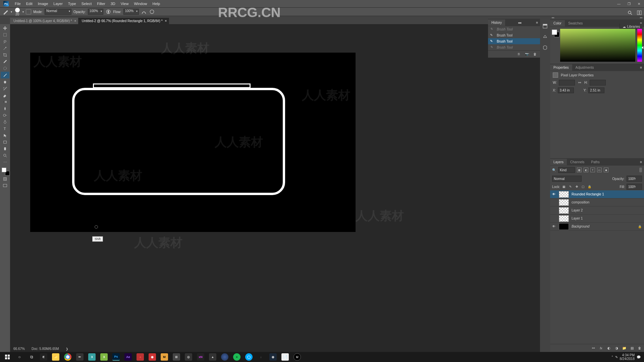  I want to click on brush-tool, so click(5, 75).